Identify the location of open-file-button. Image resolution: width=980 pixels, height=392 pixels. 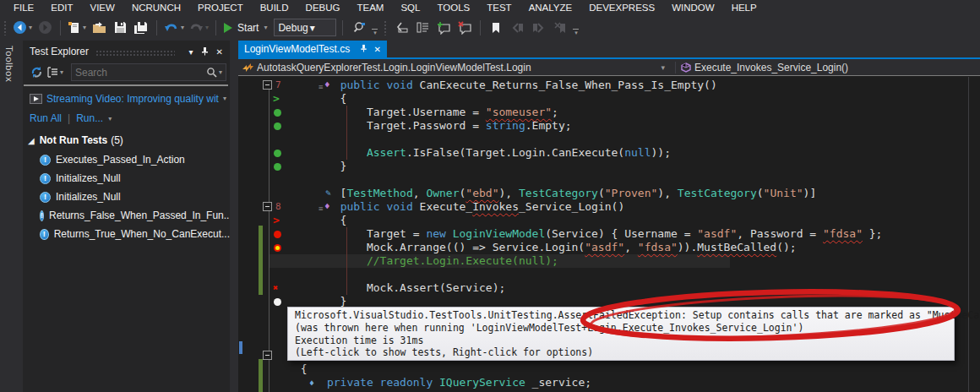
(99, 28).